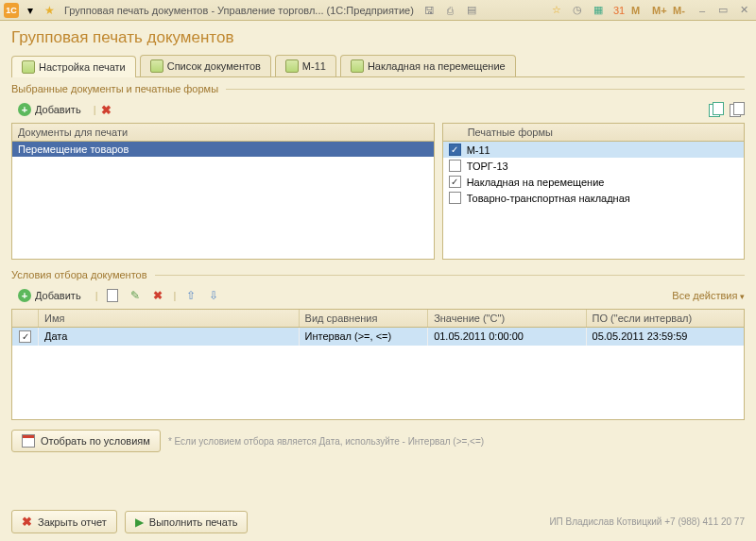  Describe the element at coordinates (49, 296) in the screenshot. I see `add-condition-button: +Добавить` at that location.